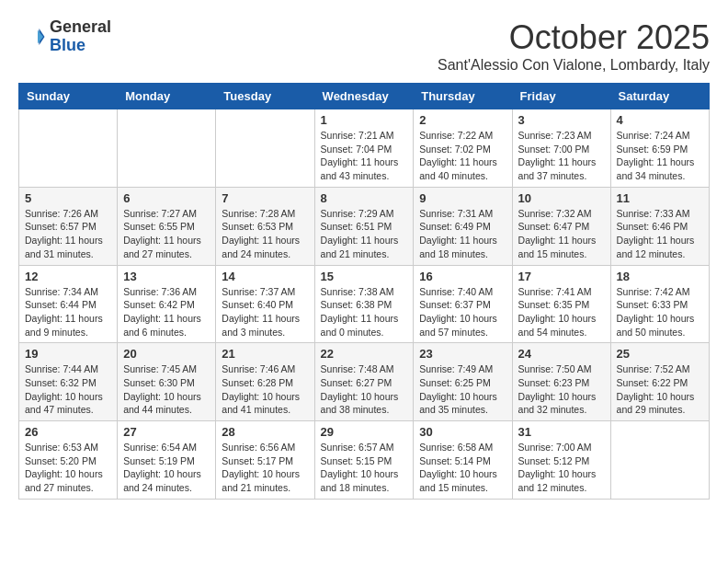 The image size is (728, 563). I want to click on calendar-cell: 30Sunrise: 6:58 AM Sunset: 5:14 PM Dayli…, so click(463, 460).